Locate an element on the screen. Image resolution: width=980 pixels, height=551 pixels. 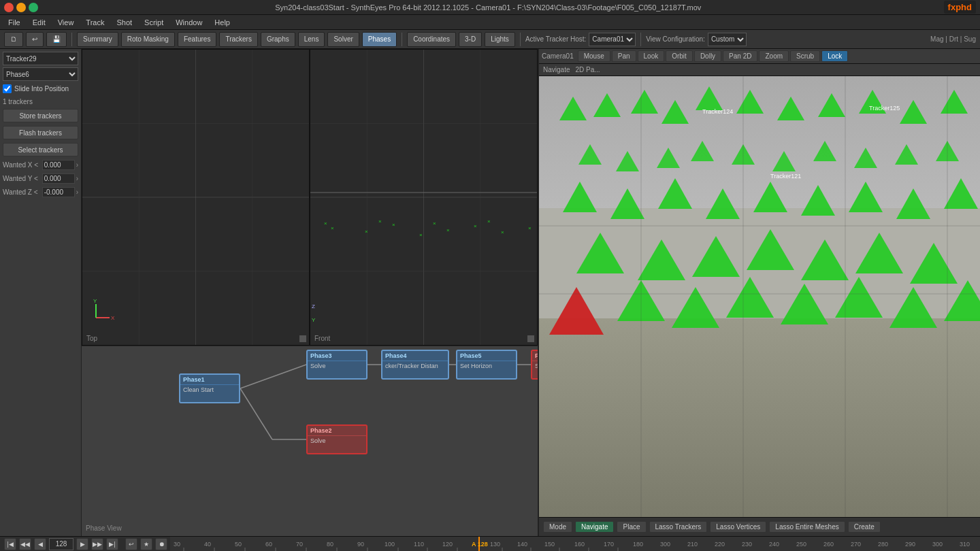
nav-mouse: Mouse is located at coordinates (594, 56).